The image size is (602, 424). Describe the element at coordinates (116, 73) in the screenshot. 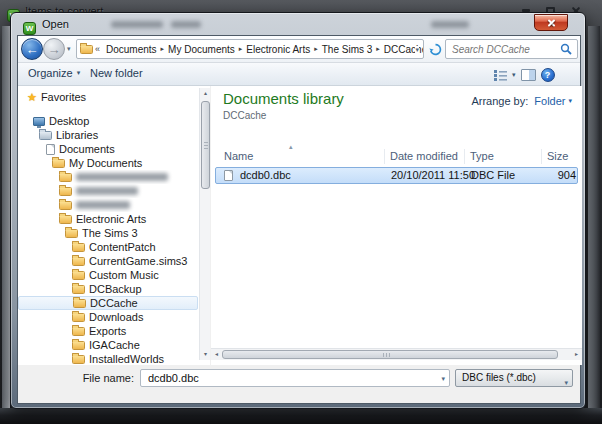

I see `new-folder-button: New folder` at that location.